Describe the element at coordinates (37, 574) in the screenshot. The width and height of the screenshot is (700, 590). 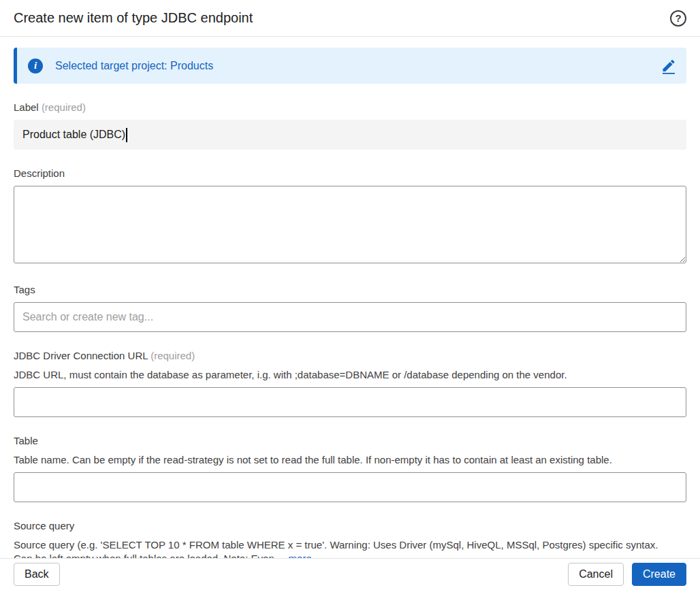
I see `back-button: Back` at that location.